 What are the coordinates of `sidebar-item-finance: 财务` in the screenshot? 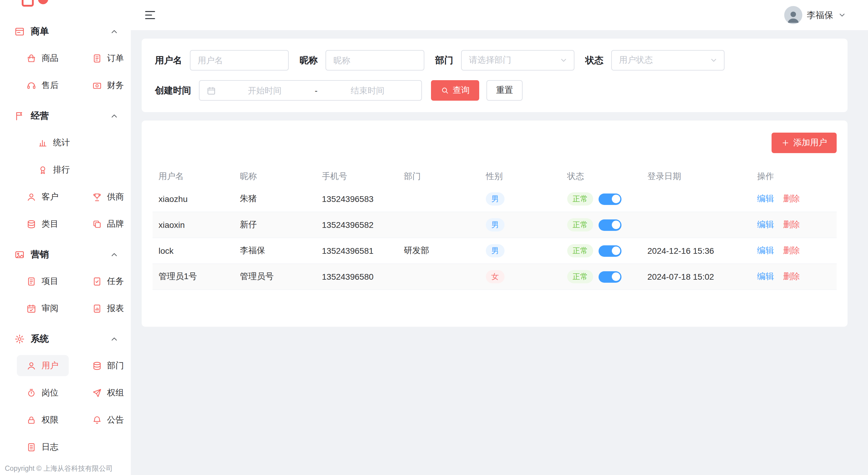 It's located at (98, 85).